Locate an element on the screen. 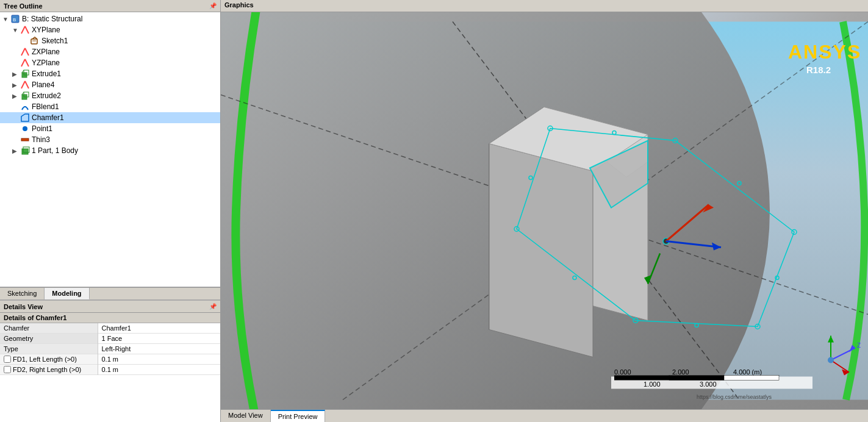  details-label-chamfer: Chamfer is located at coordinates (49, 328).